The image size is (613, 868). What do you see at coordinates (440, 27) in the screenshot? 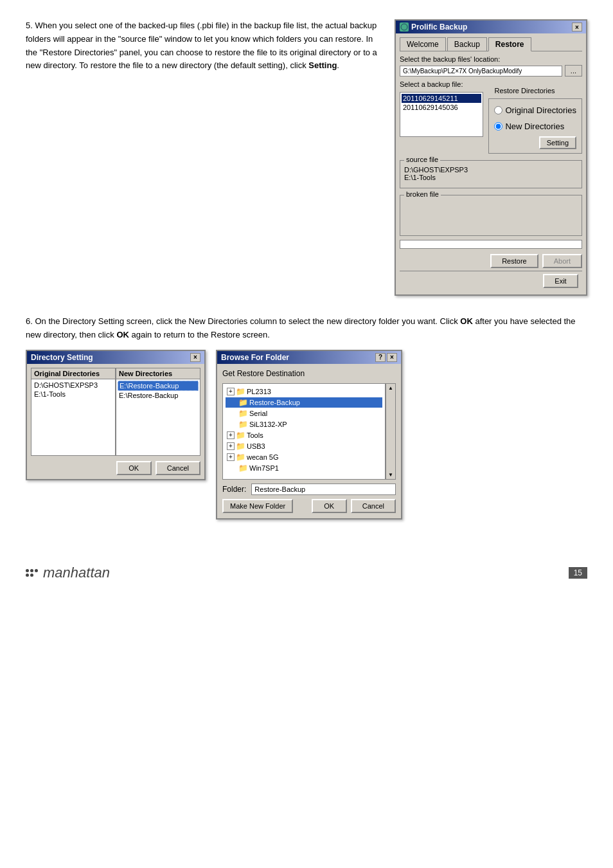
I see `prolific-title: Prolific Backup` at bounding box center [440, 27].